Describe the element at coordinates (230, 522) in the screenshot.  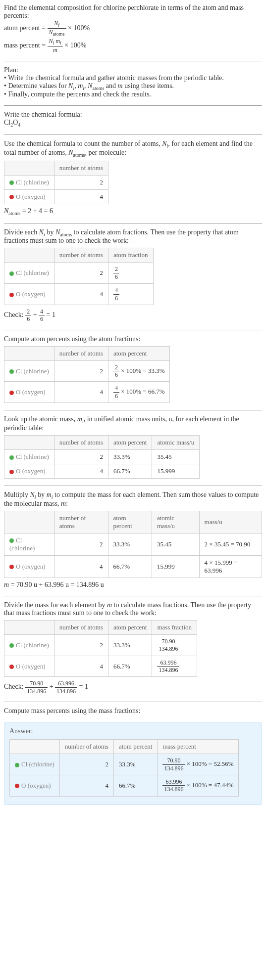
I see `th-mu: mass/u` at that location.